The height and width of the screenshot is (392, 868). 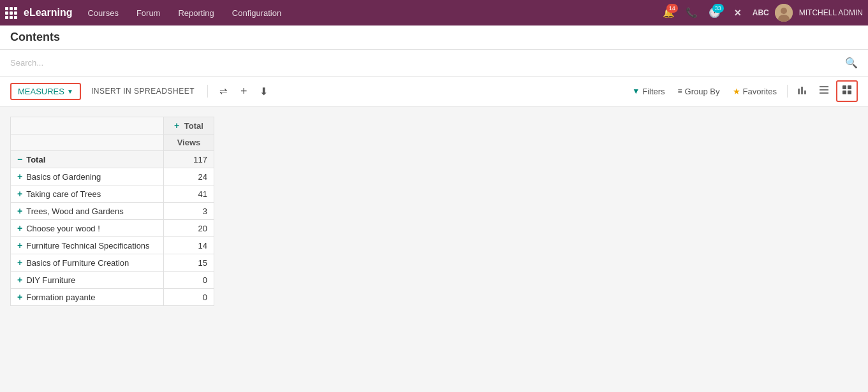 I want to click on star-icon: ★, so click(x=737, y=92).